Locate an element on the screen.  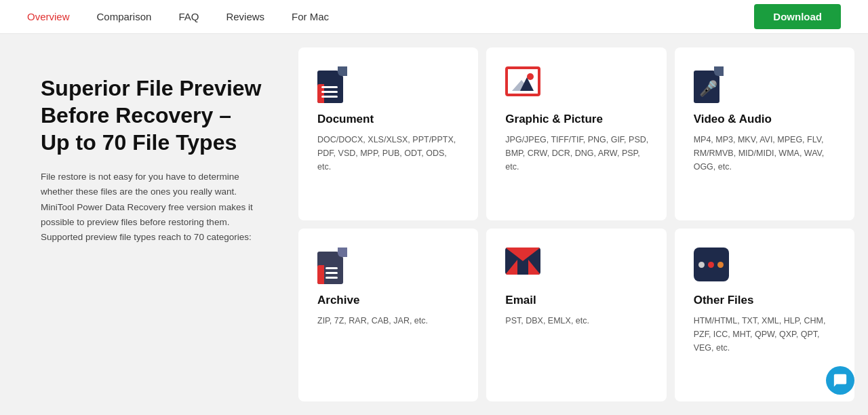
nav-for-mac: For Mac is located at coordinates (311, 16).